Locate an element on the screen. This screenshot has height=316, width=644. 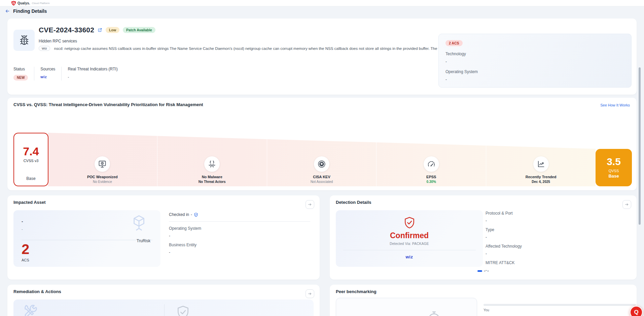
affected-technology-label: Affected Technology is located at coordinates (556, 246).